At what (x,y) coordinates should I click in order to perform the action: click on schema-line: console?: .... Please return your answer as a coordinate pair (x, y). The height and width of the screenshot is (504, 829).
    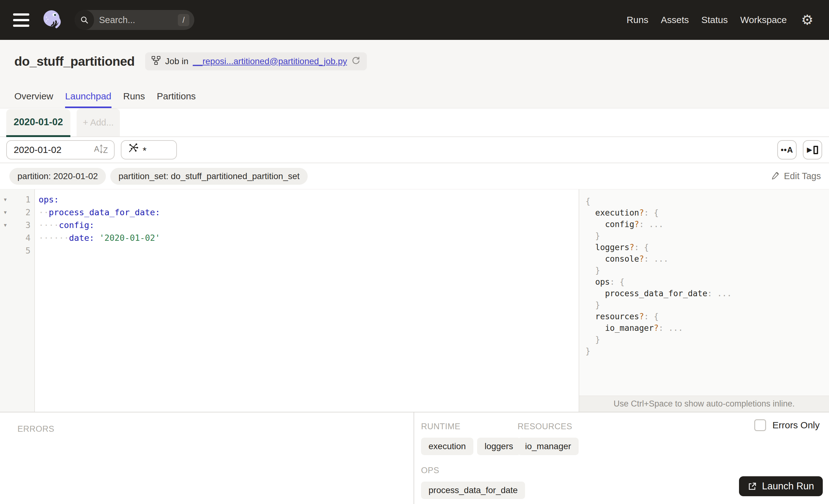
    Looking at the image, I should click on (707, 259).